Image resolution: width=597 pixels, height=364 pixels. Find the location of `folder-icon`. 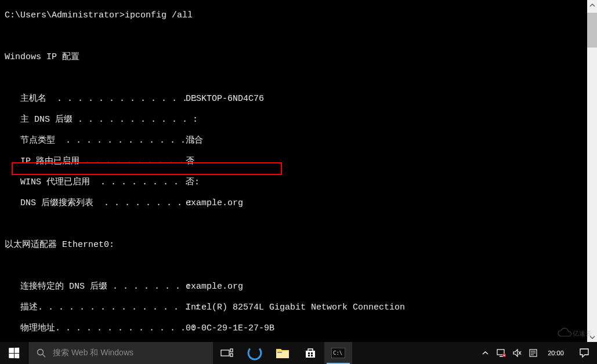

folder-icon is located at coordinates (283, 353).